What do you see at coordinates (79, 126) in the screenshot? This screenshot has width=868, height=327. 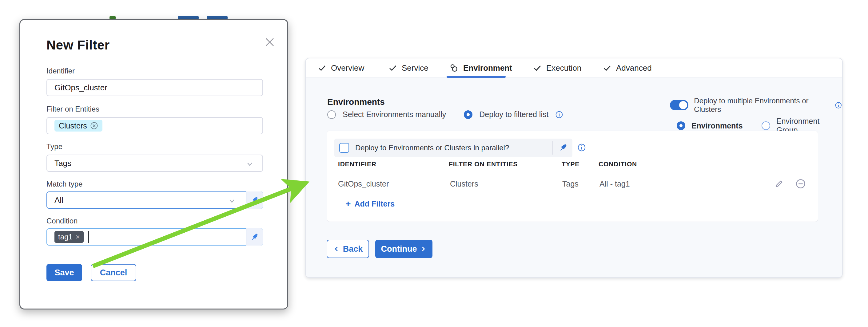 I see `entities-chip: Clusters` at bounding box center [79, 126].